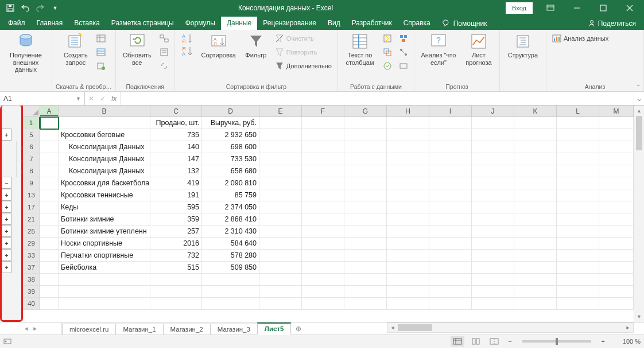 The height and width of the screenshot is (350, 644). What do you see at coordinates (164, 52) in the screenshot?
I see `properties-button` at bounding box center [164, 52].